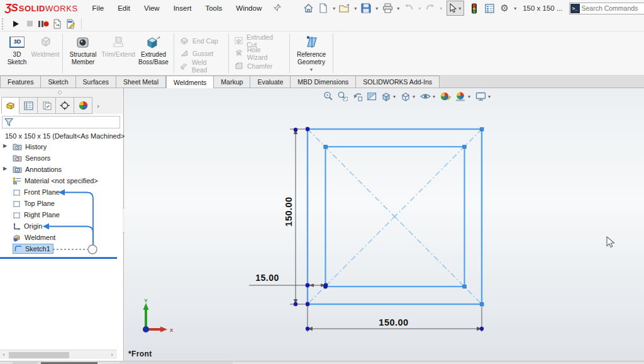 This screenshot has height=364, width=644. I want to click on menu-window: Window, so click(249, 8).